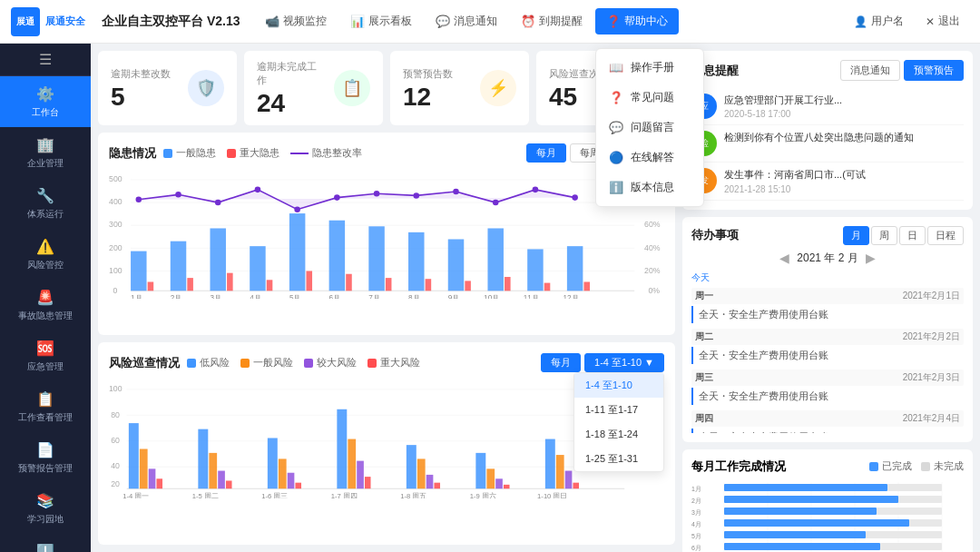 The width and height of the screenshot is (980, 552). I want to click on legend-risk-general-dot, so click(245, 363).